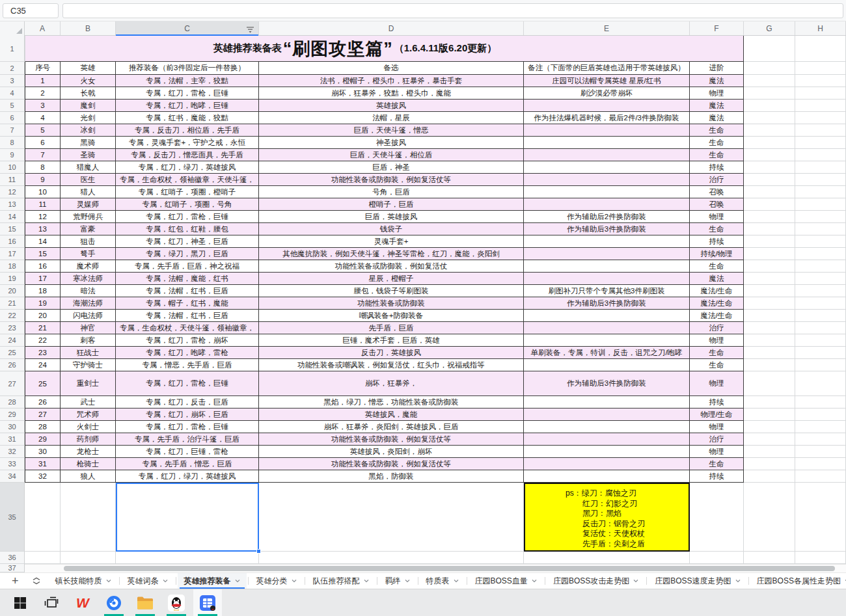 This screenshot has height=616, width=846. I want to click on sheet-tab-英雄推荐装备: 英雄推荐装备, so click(212, 582).